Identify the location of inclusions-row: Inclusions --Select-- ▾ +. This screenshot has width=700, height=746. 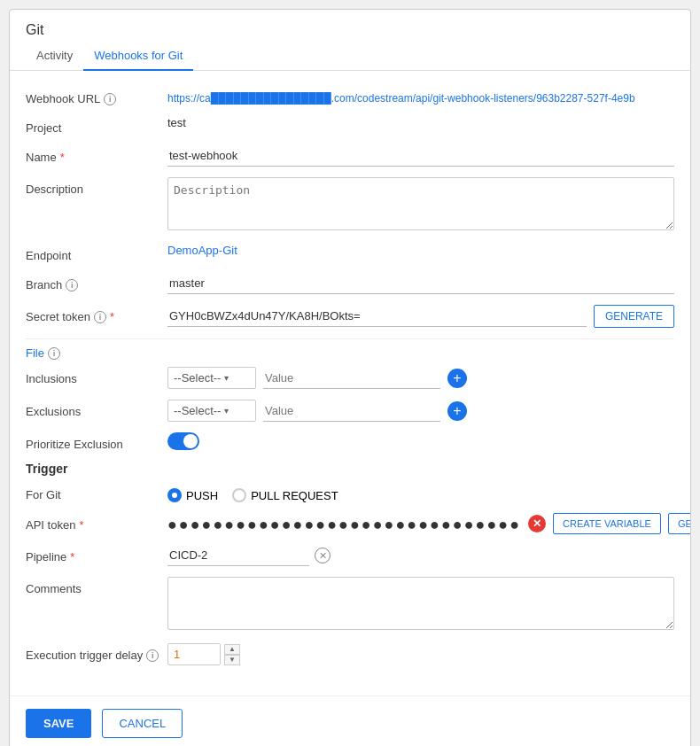
(350, 377).